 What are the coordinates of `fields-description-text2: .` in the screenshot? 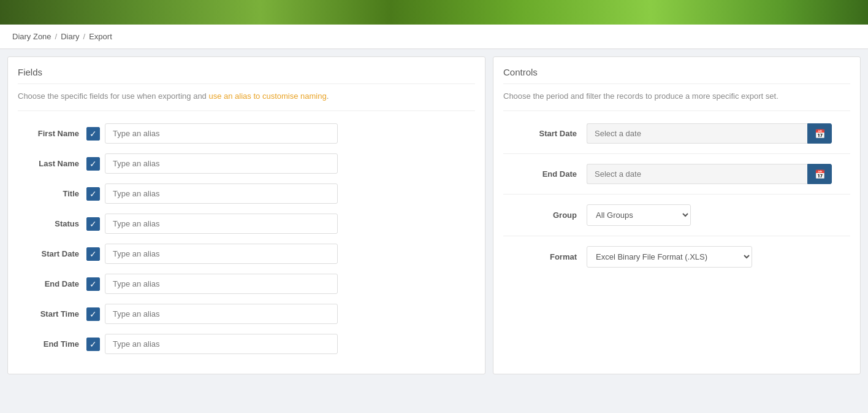 It's located at (328, 96).